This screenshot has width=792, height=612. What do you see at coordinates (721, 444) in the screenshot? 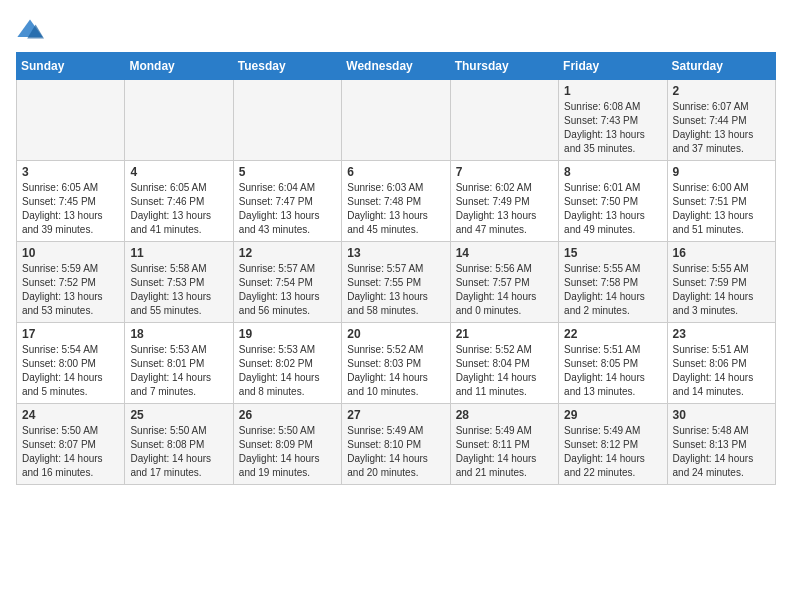
I see `calendar-cell: 30Sunrise: 5:48 AM Sunset: 8:13 PM Dayli…` at bounding box center [721, 444].